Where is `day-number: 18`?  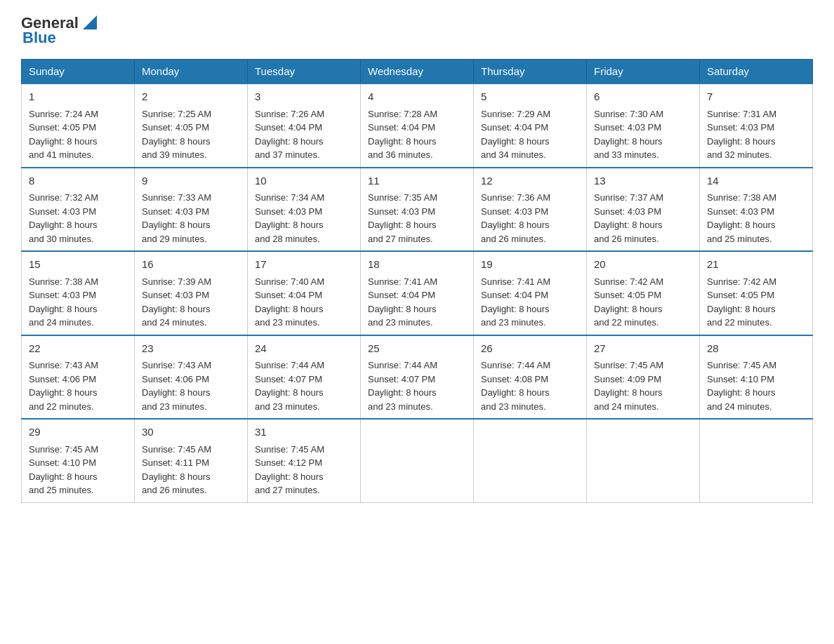 day-number: 18 is located at coordinates (417, 265).